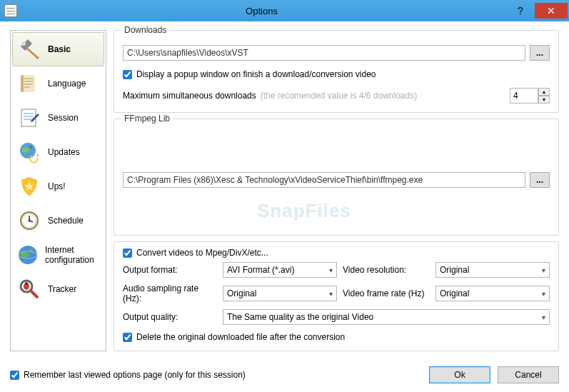 This screenshot has height=392, width=569. What do you see at coordinates (59, 186) in the screenshot?
I see `sidebar-item-ups: Ups!` at bounding box center [59, 186].